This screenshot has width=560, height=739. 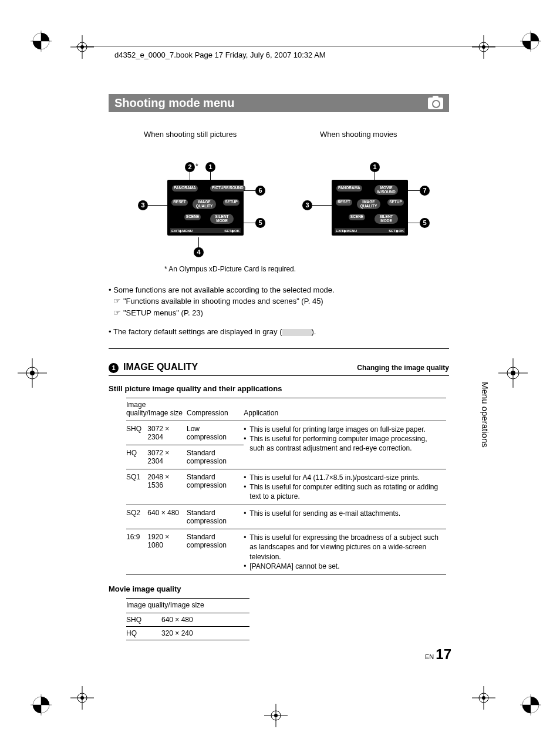 I want to click on cell-q: SQ1, so click(x=137, y=487).